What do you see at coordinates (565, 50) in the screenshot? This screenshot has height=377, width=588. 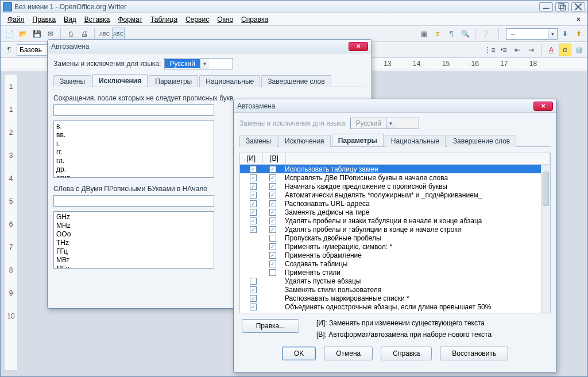 I see `highlight-button: ɑ` at bounding box center [565, 50].